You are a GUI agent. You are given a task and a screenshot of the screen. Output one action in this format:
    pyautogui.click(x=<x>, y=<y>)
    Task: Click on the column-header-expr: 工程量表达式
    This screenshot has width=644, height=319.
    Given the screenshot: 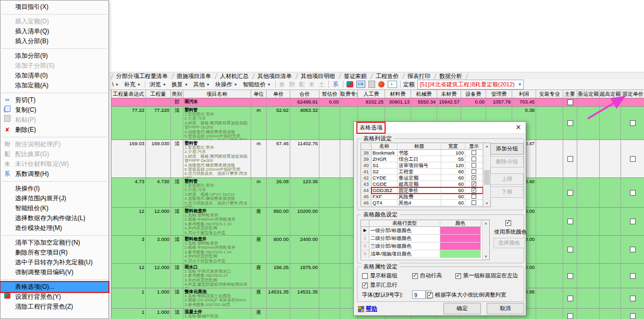 What is the action you would take?
    pyautogui.click(x=129, y=94)
    